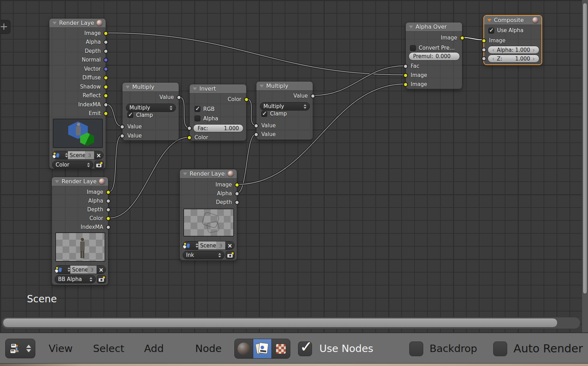 This screenshot has height=366, width=588. What do you see at coordinates (208, 349) in the screenshot?
I see `menu-node: Node` at bounding box center [208, 349].